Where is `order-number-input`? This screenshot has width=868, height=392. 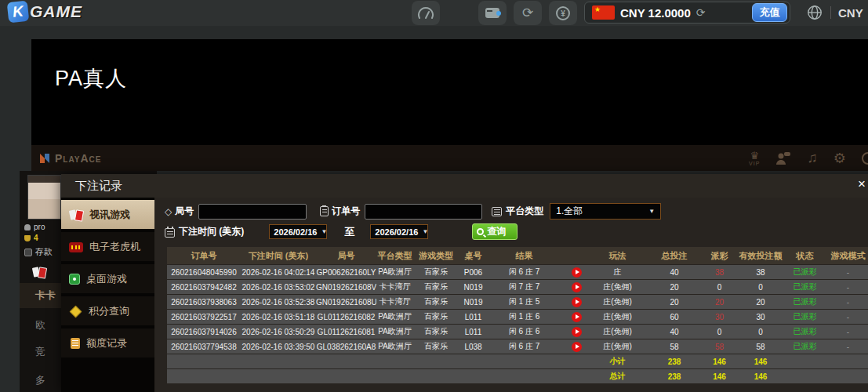 order-number-input is located at coordinates (423, 212).